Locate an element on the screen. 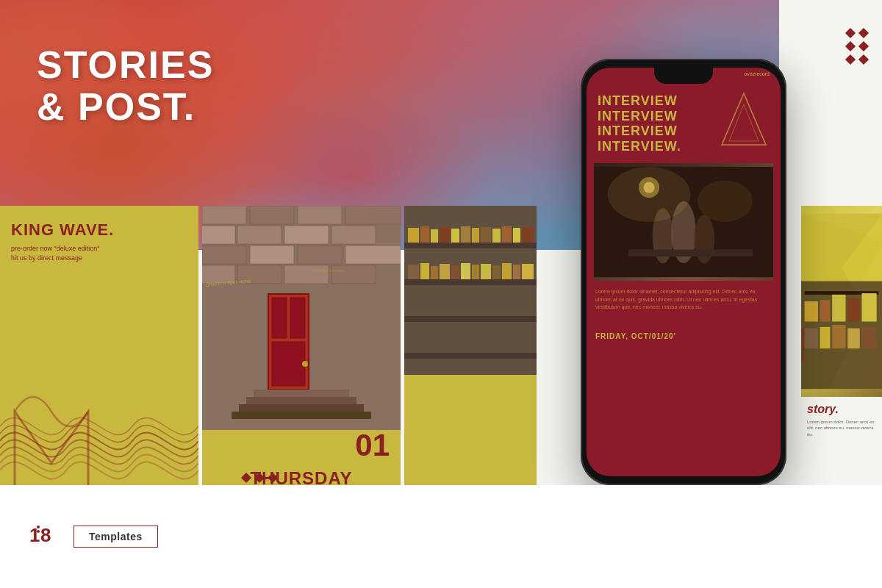  right-strip-alt-label: alternate ver. is located at coordinates (803, 345).